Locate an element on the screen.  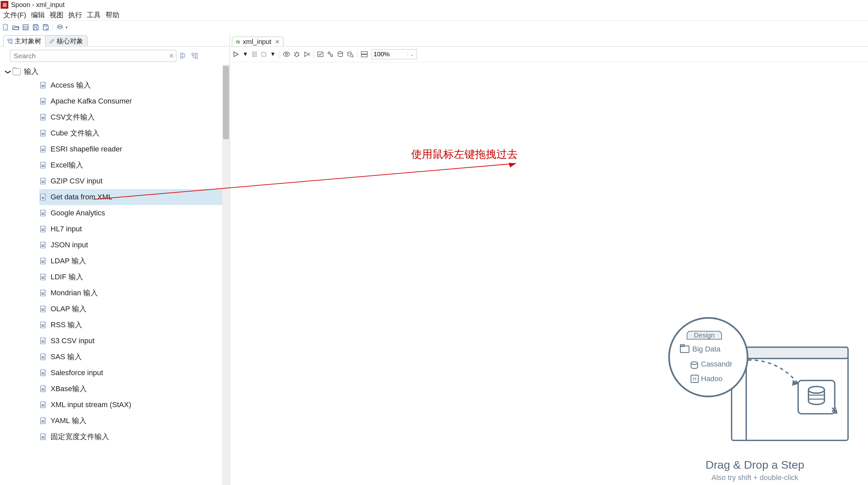
menu-tools: 工具 is located at coordinates (94, 15).